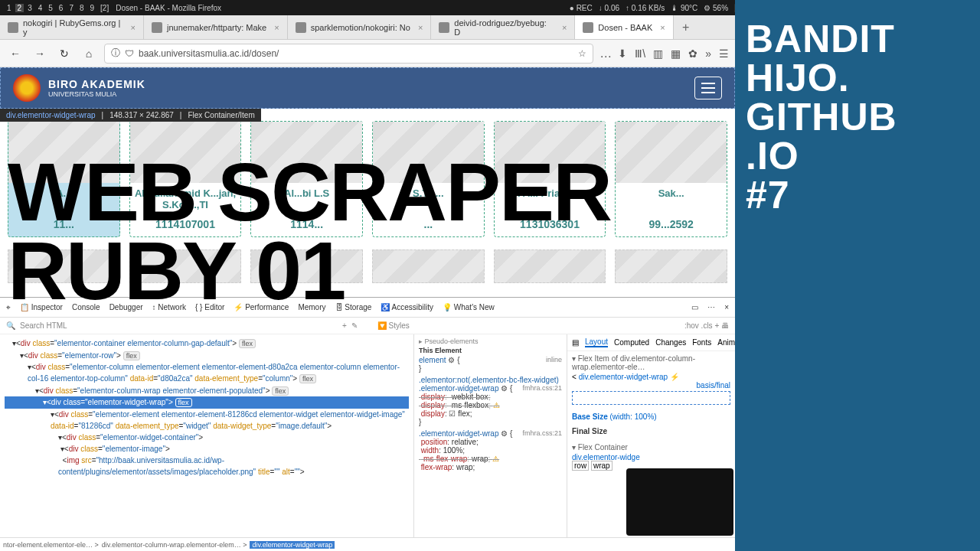  I want to click on tab: jnunemaker/httparty: Make×, so click(216, 28).